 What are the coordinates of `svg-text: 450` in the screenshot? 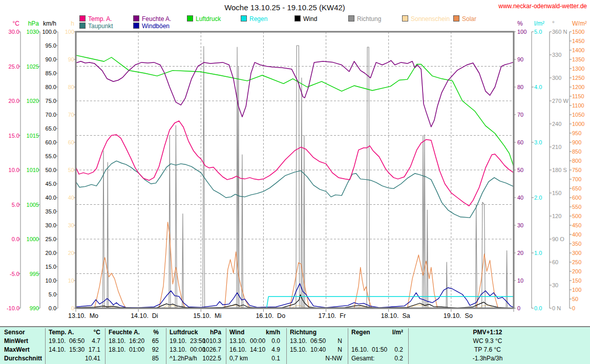 It's located at (577, 225).